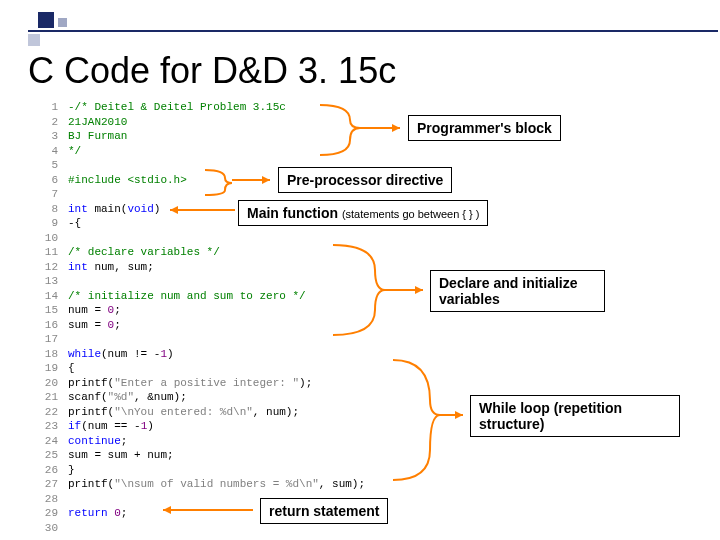 Image resolution: width=720 pixels, height=540 pixels. Describe the element at coordinates (202, 484) in the screenshot. I see `code-line: 27 printf("\nsum of valid numbers = %d\n…` at that location.